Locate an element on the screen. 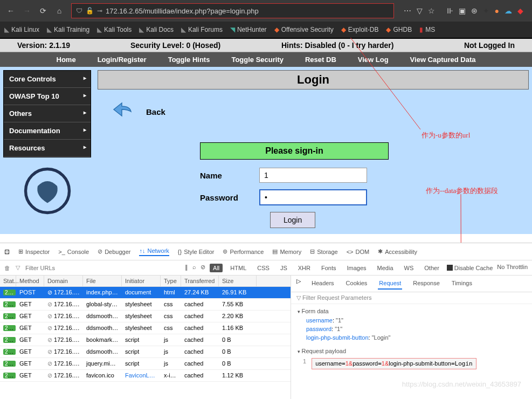  sidebar-item-docs: Documentation is located at coordinates (47, 131).